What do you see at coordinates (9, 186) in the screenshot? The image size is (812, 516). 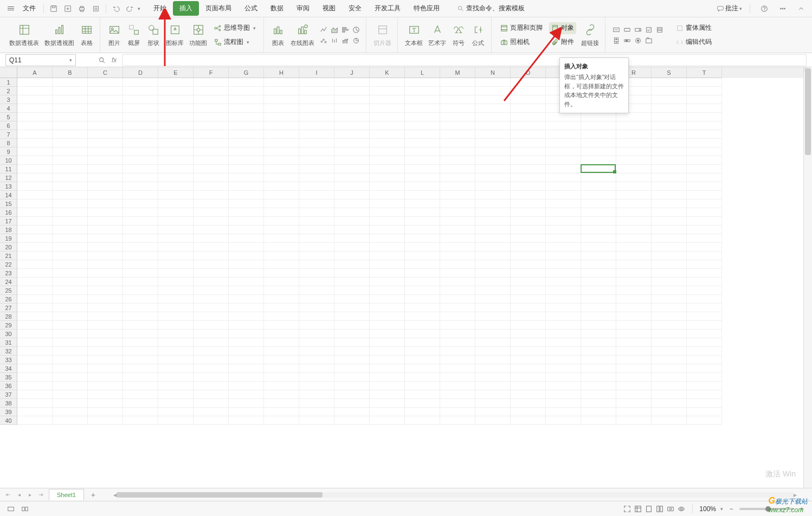 I see `row-header: 13` at bounding box center [9, 186].